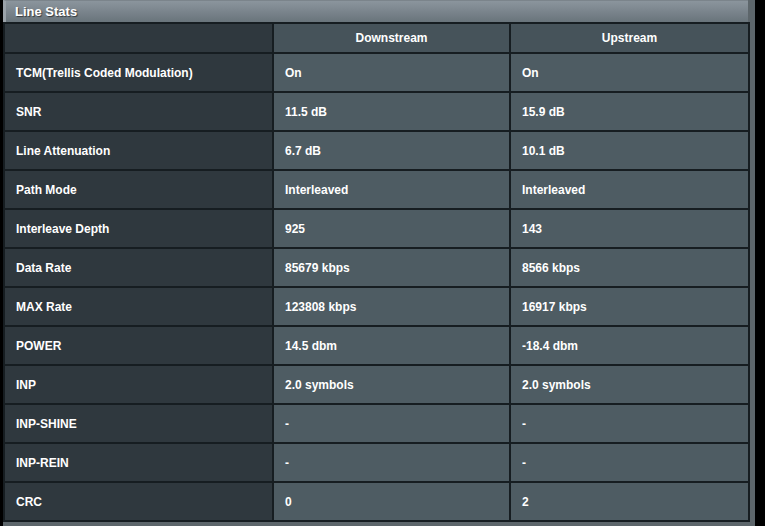 Image resolution: width=765 pixels, height=526 pixels. Describe the element at coordinates (138, 462) in the screenshot. I see `row-label: INP-REIN` at that location.